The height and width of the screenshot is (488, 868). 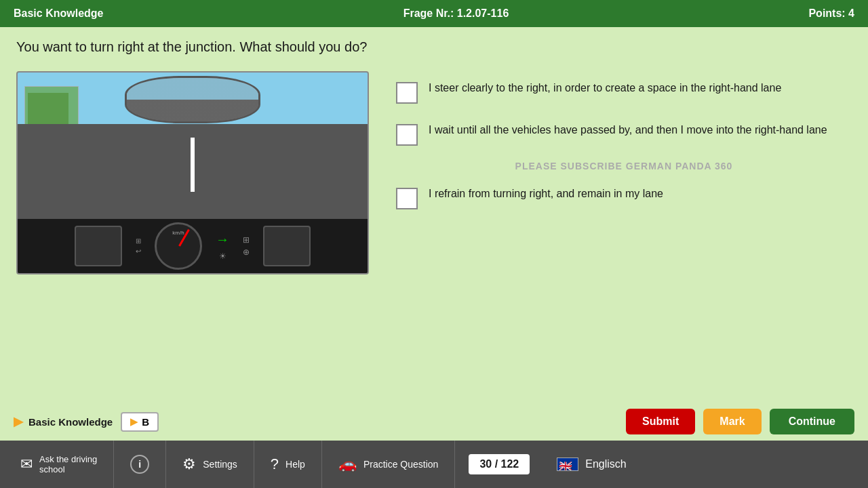 I want to click on help-nav-item: ? Help, so click(x=288, y=464).